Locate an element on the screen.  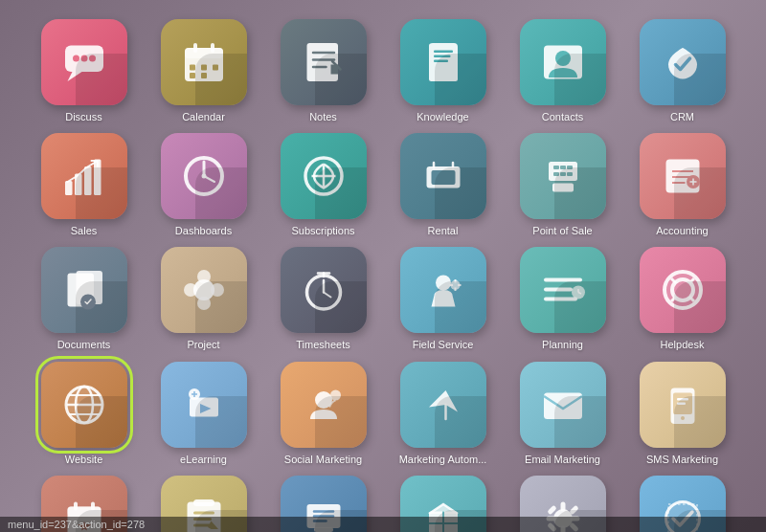
app-label-dashboards: Dashboards is located at coordinates (203, 232).